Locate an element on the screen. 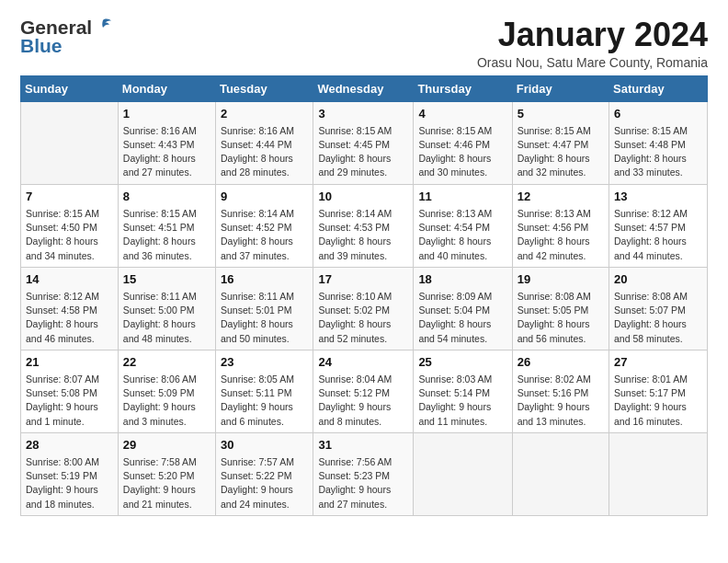 The image size is (728, 563). day-number: 2 is located at coordinates (265, 114).